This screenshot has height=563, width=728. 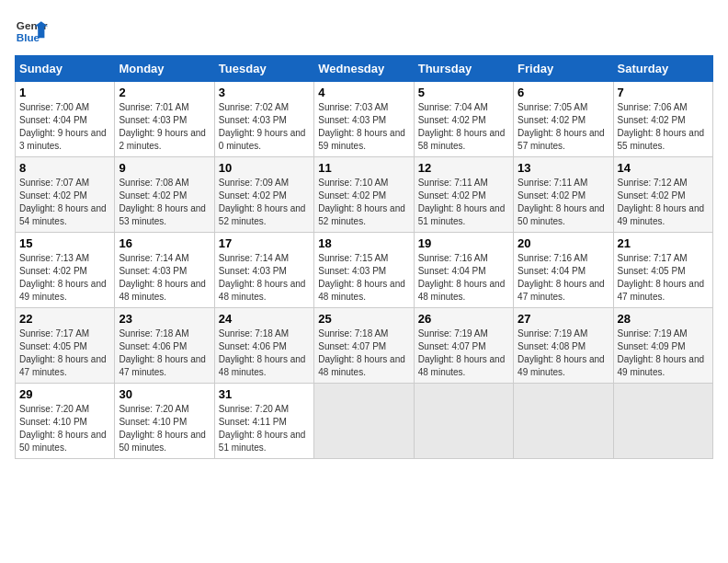 What do you see at coordinates (463, 120) in the screenshot?
I see `calendar-cell: 5Sunrise: 7:04 AM Sunset: 4:02 PM Daylig…` at bounding box center [463, 120].